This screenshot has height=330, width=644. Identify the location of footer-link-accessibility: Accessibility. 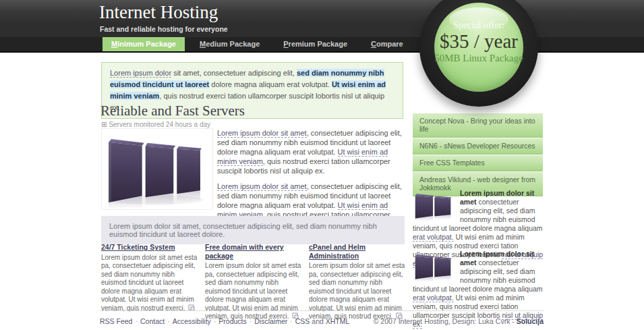
(192, 321).